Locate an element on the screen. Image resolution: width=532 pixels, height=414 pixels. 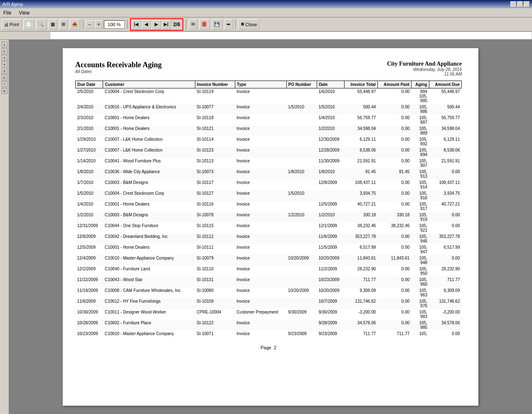
print-icon: 🖨 is located at coordinates (7, 24).